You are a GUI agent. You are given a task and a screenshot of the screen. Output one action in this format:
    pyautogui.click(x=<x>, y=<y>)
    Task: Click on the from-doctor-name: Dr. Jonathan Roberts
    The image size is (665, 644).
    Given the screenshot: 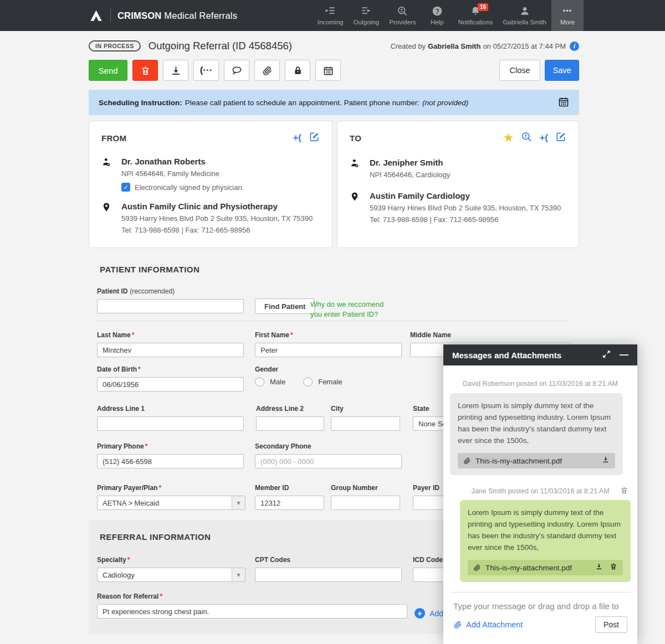 What is the action you would take?
    pyautogui.click(x=221, y=162)
    